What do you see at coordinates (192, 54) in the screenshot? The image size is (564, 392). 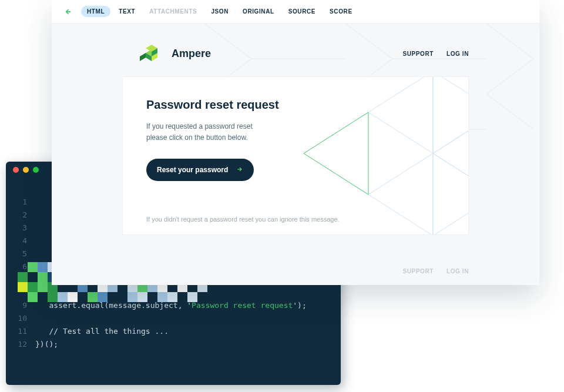 I see `brand-name: Ampere` at bounding box center [192, 54].